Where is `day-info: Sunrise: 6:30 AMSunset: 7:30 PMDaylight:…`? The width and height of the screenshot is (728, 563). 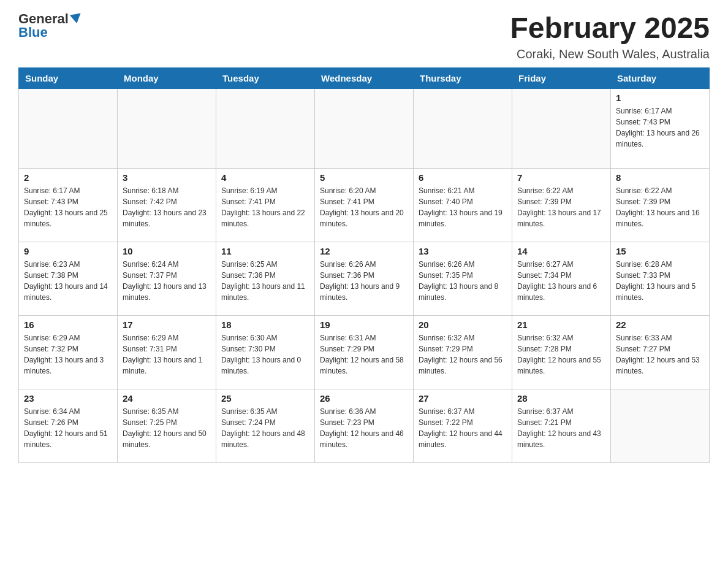 day-info: Sunrise: 6:30 AMSunset: 7:30 PMDaylight:… is located at coordinates (265, 354).